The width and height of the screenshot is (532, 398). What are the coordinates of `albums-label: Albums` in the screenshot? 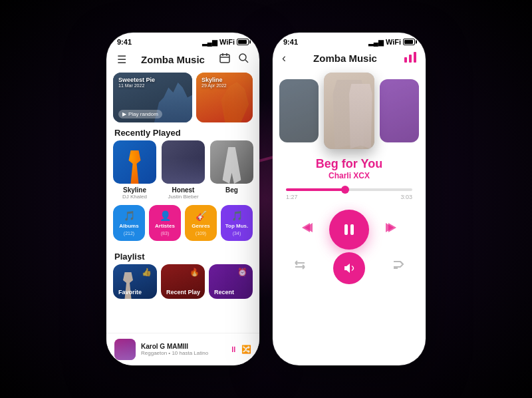 It's located at (129, 226).